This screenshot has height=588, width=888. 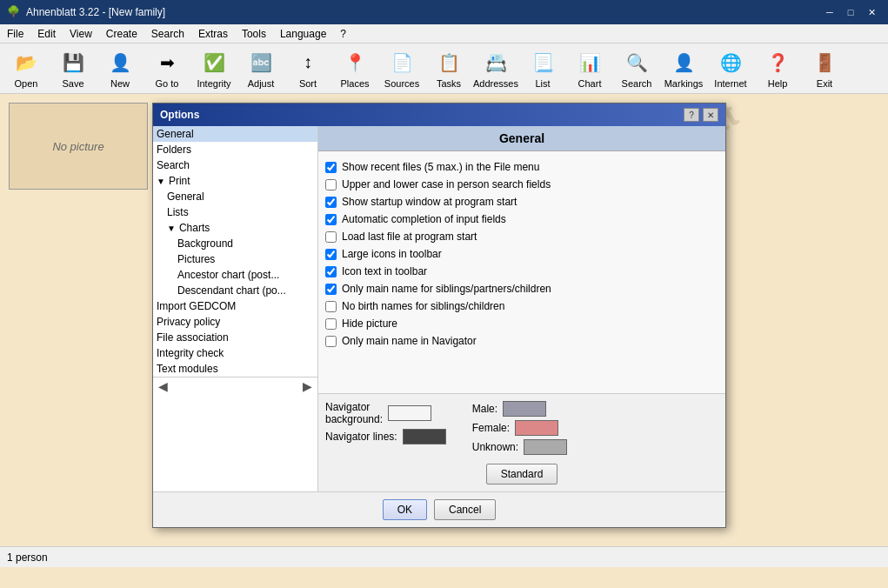 What do you see at coordinates (235, 306) in the screenshot?
I see `tree-item-import-gedcom: Import GEDCOM` at bounding box center [235, 306].